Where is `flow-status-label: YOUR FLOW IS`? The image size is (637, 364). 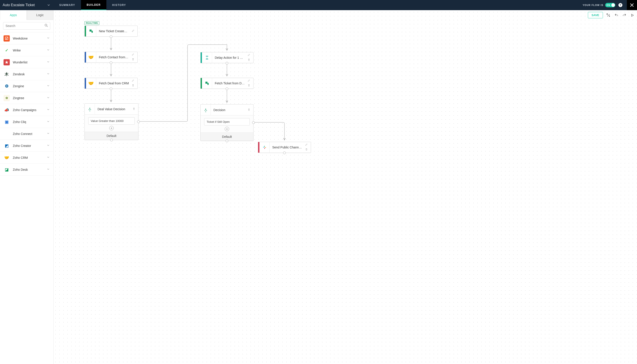 flow-status-label: YOUR FLOW IS is located at coordinates (593, 5).